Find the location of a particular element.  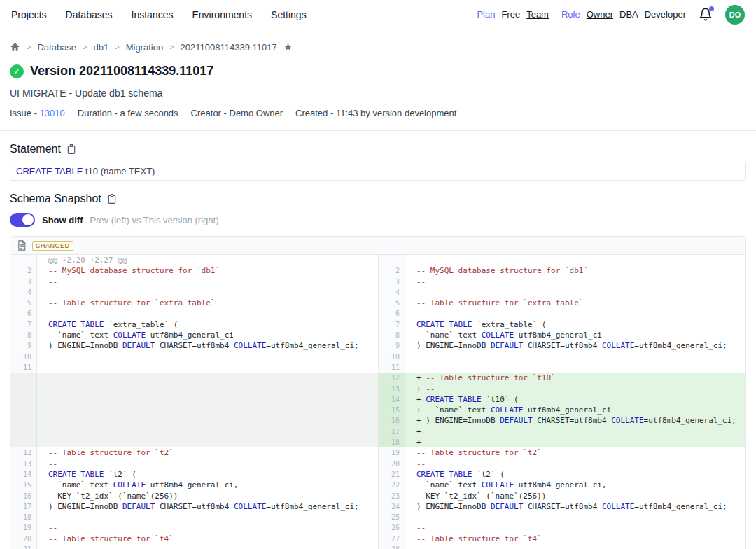

check-icon: ✓ is located at coordinates (17, 71).